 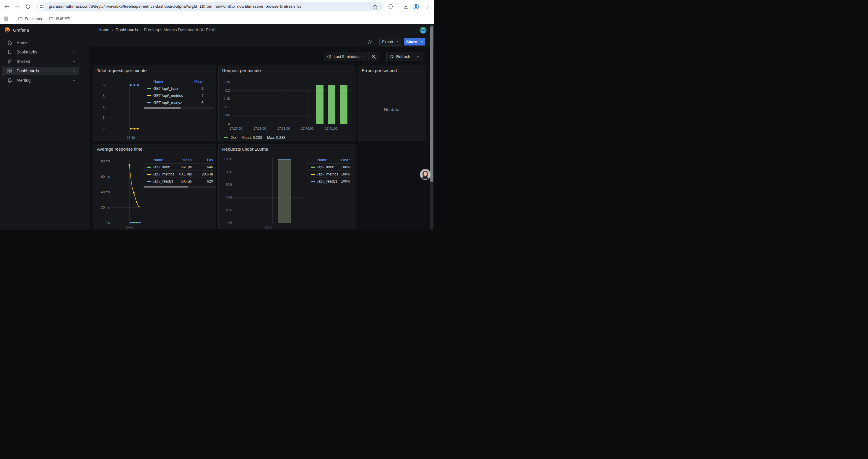 What do you see at coordinates (41, 52) in the screenshot?
I see `sidebar-item-bookmarks: Bookmarks` at bounding box center [41, 52].